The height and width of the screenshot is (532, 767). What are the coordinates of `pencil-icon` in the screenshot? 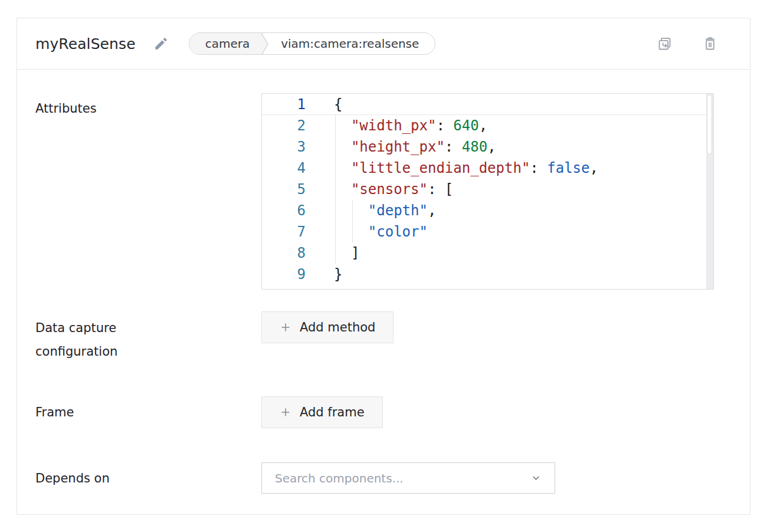 It's located at (161, 44).